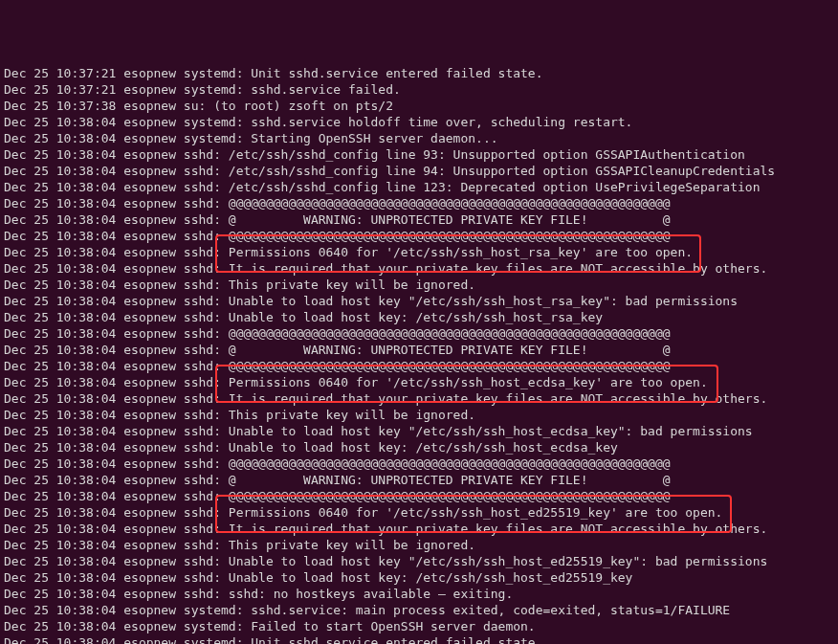  What do you see at coordinates (419, 73) in the screenshot?
I see `log-line: Dec 25 10:37:21 esopnew systemd: Unit ss…` at bounding box center [419, 73].